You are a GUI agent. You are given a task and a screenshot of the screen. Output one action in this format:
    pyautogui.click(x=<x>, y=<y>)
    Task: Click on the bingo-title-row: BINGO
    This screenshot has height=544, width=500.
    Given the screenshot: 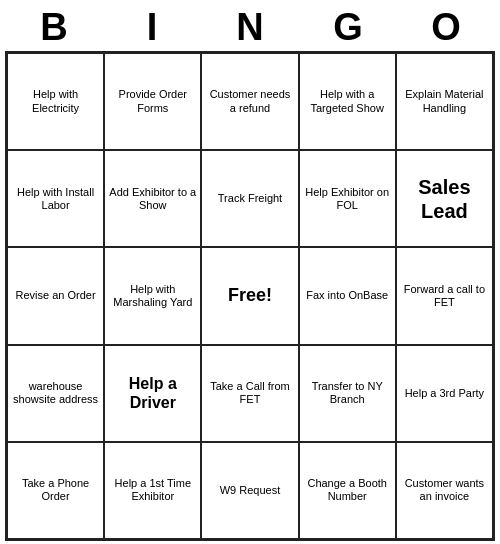 What is the action you would take?
    pyautogui.click(x=250, y=26)
    